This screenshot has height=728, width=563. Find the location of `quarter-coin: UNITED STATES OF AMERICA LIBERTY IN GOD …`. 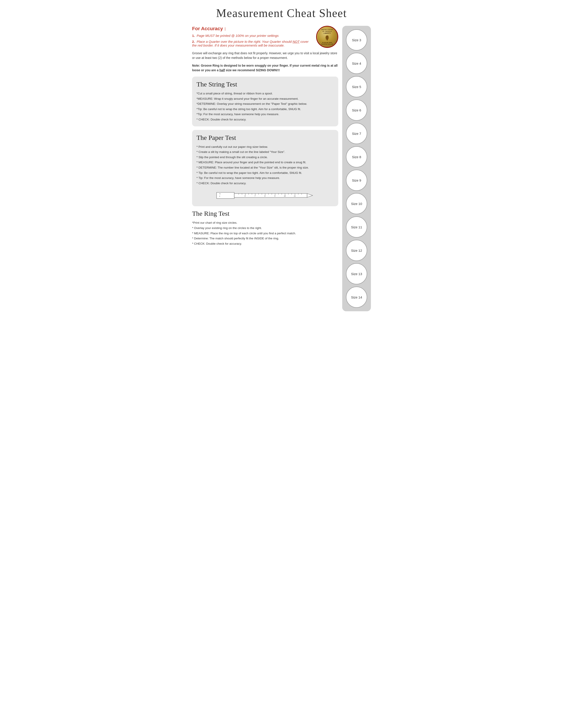

quarter-coin: UNITED STATES OF AMERICA LIBERTY IN GOD … is located at coordinates (327, 37).